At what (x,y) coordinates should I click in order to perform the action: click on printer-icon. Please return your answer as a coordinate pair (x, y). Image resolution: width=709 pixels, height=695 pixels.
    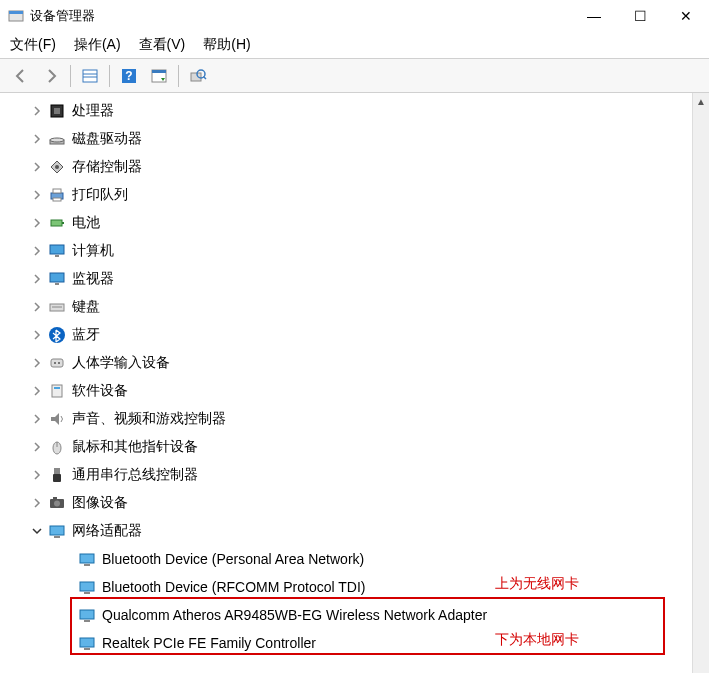
    Looking at the image, I should click on (57, 195).